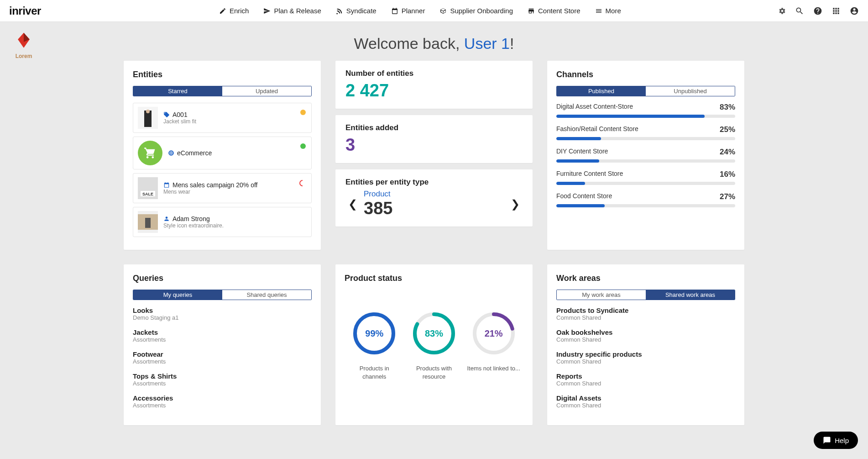  What do you see at coordinates (24, 56) in the screenshot?
I see `brand-name: Lorem` at bounding box center [24, 56].